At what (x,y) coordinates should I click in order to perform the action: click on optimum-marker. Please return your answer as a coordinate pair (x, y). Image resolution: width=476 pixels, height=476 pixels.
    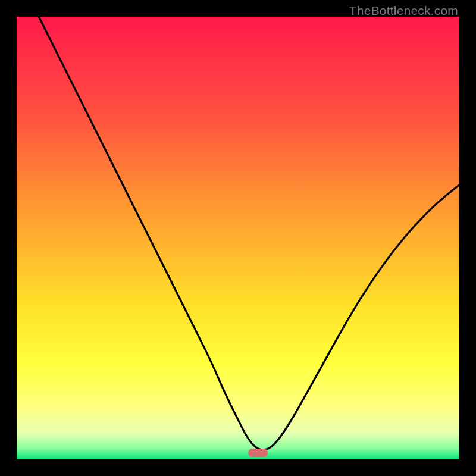
    Looking at the image, I should click on (258, 452).